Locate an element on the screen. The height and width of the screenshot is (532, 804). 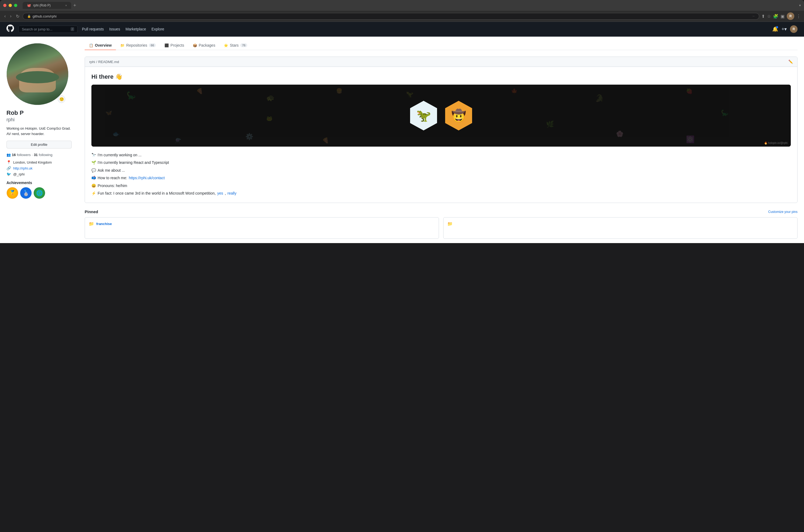
readme-list-item-0: 🔭 I'm currently working on ... is located at coordinates (441, 155).